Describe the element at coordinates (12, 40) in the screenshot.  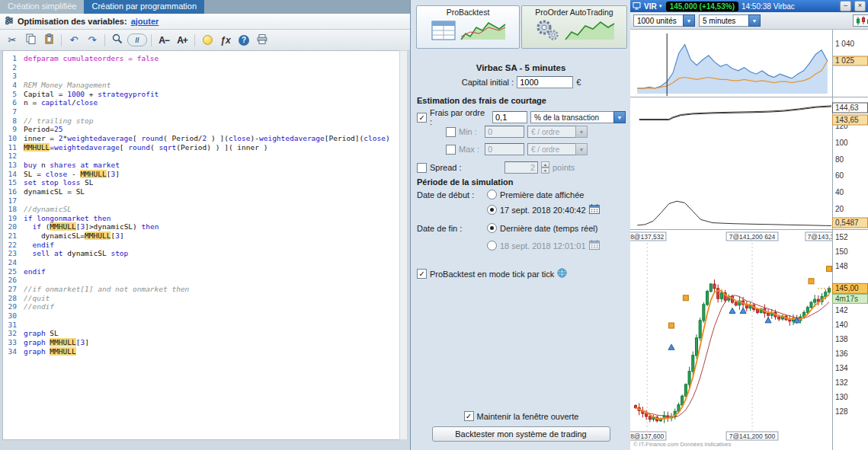
I see `cut-button: ✂` at that location.